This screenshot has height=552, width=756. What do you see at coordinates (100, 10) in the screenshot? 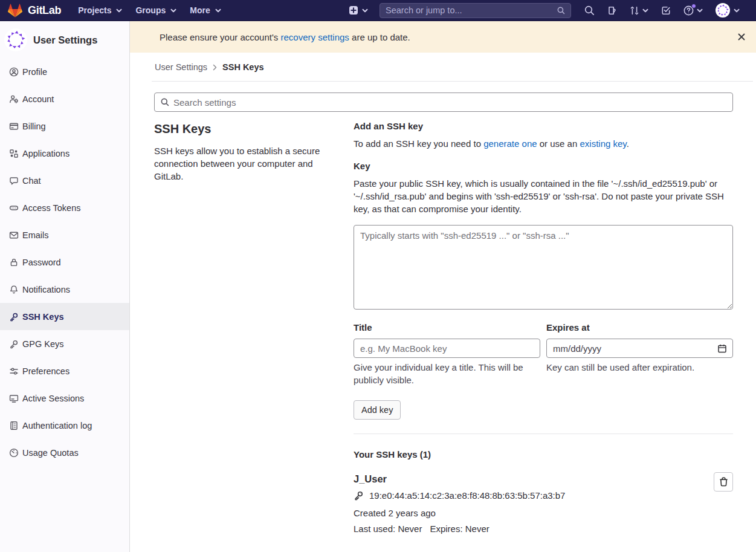
I see `nav-projects: Projects` at bounding box center [100, 10].